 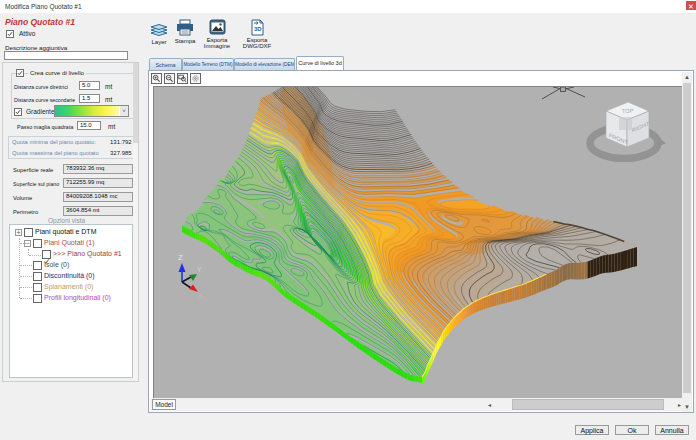 What do you see at coordinates (200, 295) in the screenshot?
I see `svg-text: X` at bounding box center [200, 295].